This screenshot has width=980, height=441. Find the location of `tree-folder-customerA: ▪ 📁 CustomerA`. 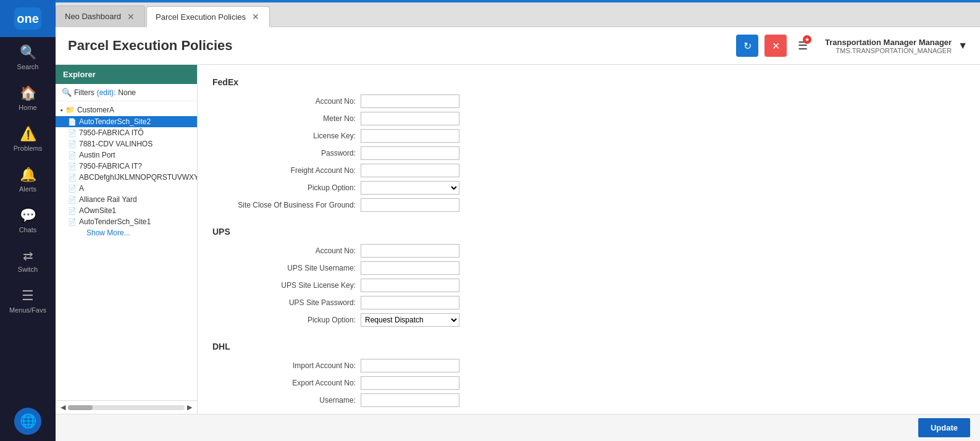

tree-folder-customerA: ▪ 📁 CustomerA is located at coordinates (126, 110).